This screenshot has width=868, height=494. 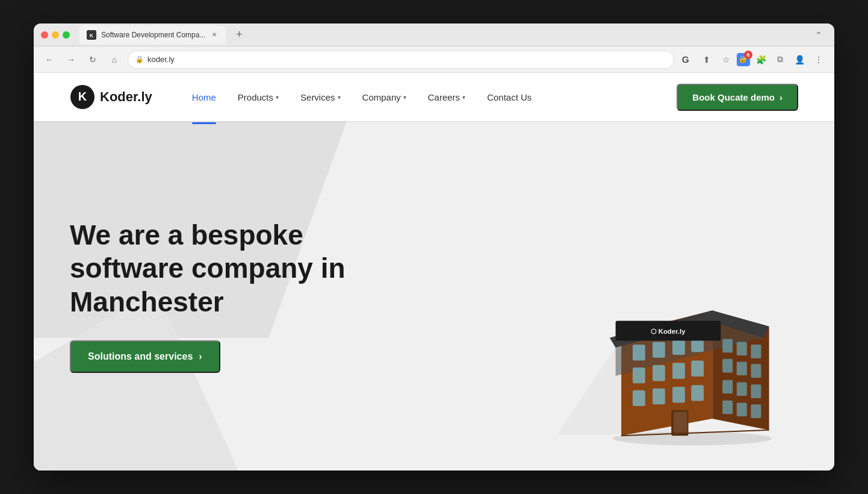 I want to click on close-button, so click(x=45, y=35).